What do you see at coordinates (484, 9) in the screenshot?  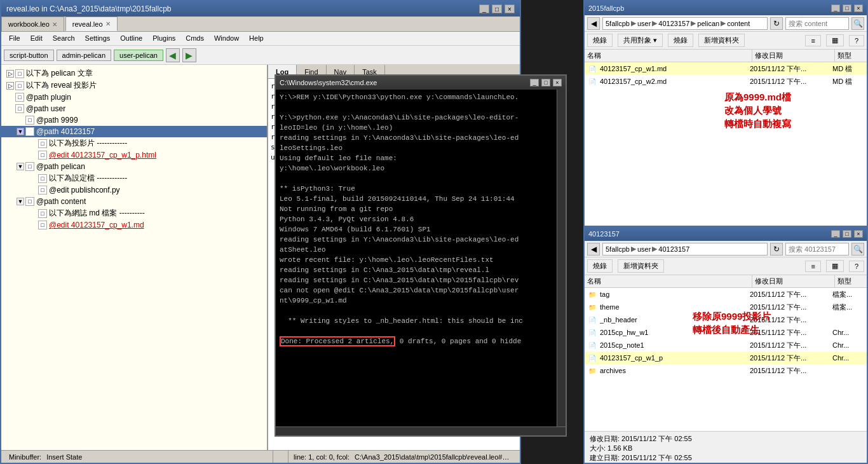 I see `leo-minimize-btn: _` at bounding box center [484, 9].